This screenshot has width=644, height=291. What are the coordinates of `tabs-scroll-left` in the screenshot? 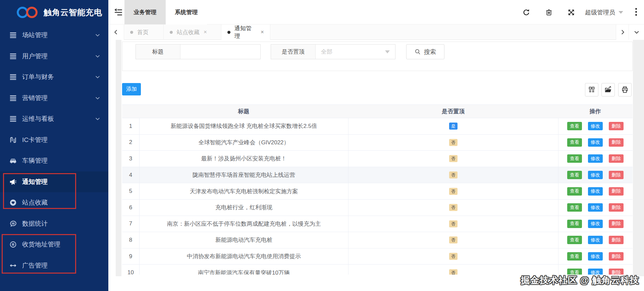 It's located at (116, 32).